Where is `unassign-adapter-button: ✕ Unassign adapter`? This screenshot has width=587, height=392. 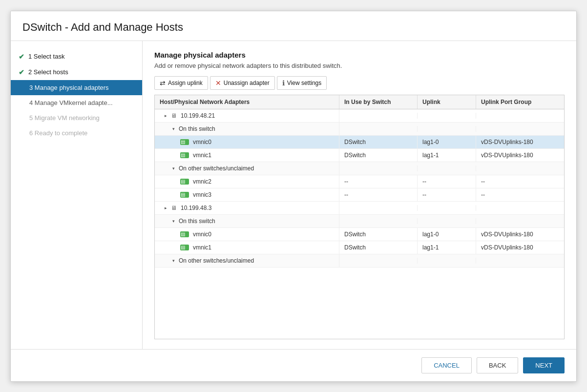
unassign-adapter-button: ✕ Unassign adapter is located at coordinates (242, 83).